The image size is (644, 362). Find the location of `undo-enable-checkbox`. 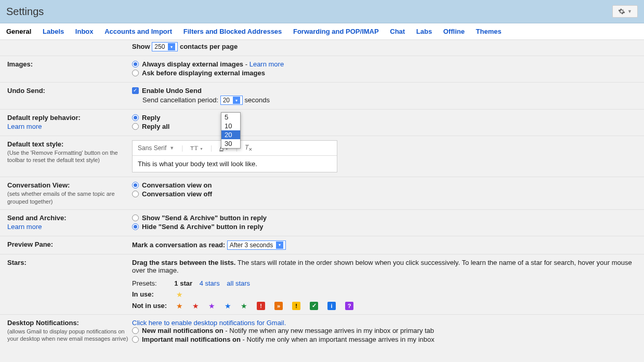

undo-enable-checkbox is located at coordinates (135, 90).